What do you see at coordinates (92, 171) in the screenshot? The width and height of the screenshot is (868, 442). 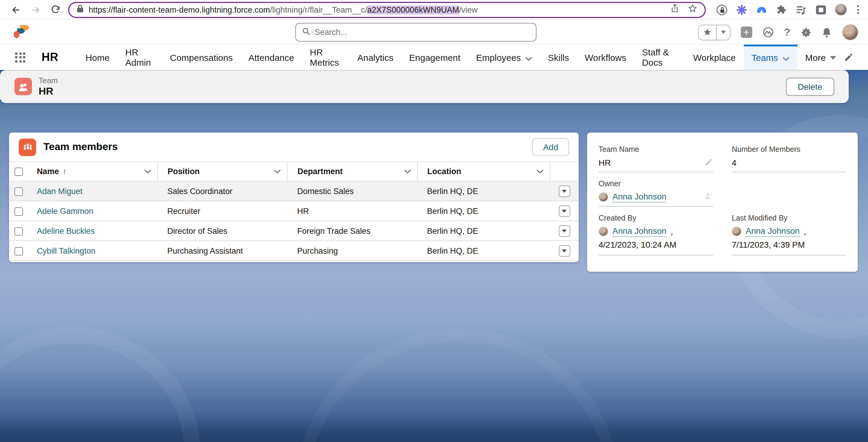 I see `column-header-name: Name↑` at bounding box center [92, 171].